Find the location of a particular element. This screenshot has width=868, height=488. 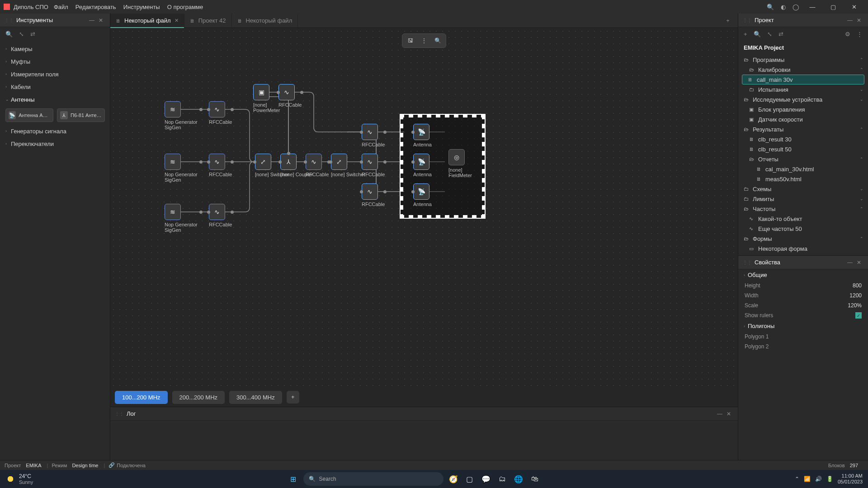

prop-height: Height800 is located at coordinates (803, 286).